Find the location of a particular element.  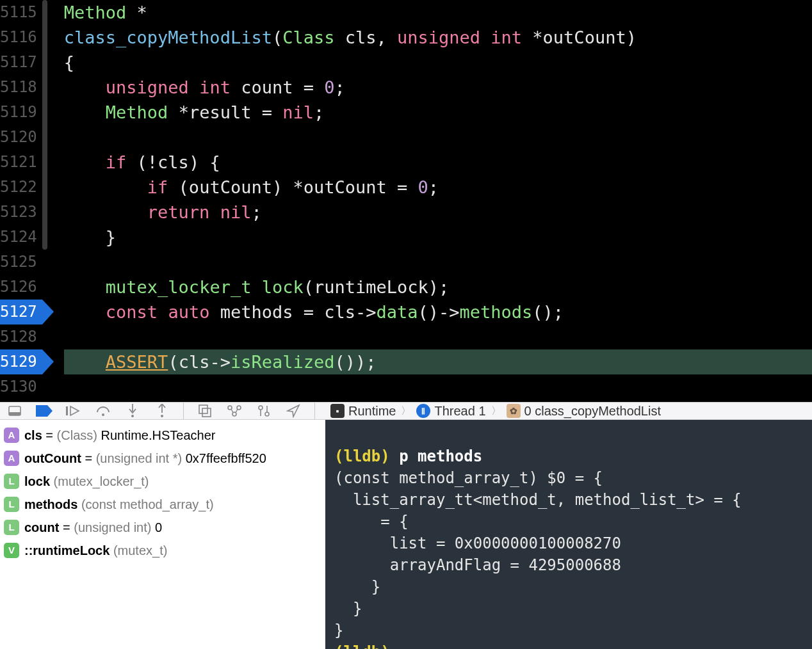

variable-row: AoutCount = (unsigned int *) 0x7ffeefbff… is located at coordinates (163, 458).